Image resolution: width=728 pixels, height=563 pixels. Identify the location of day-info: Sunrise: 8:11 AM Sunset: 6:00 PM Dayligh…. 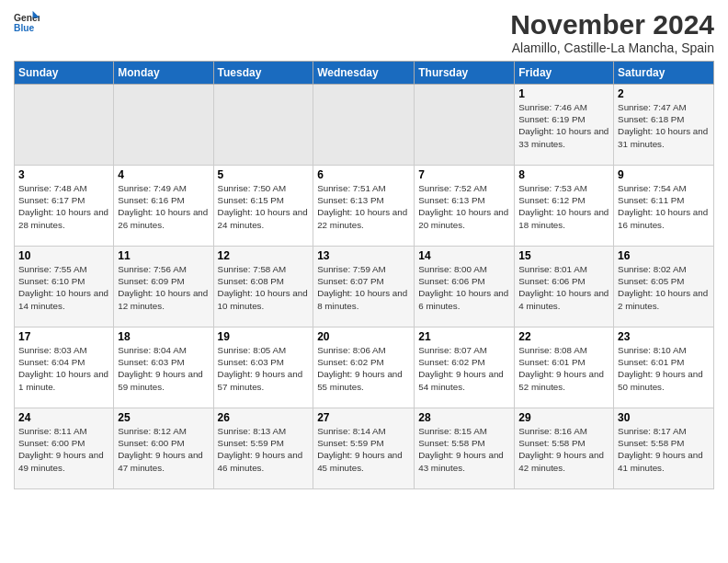
(64, 449).